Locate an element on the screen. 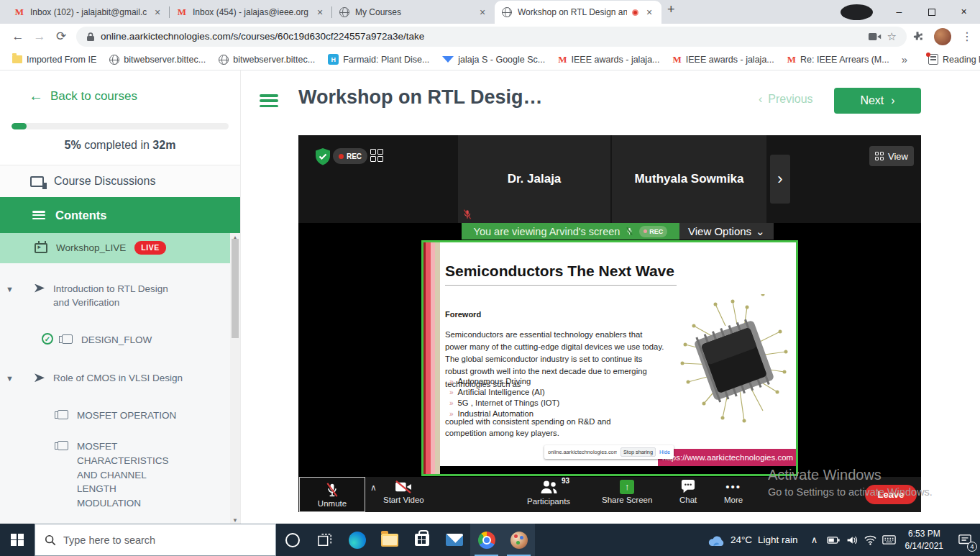  mail-button is located at coordinates (454, 539).